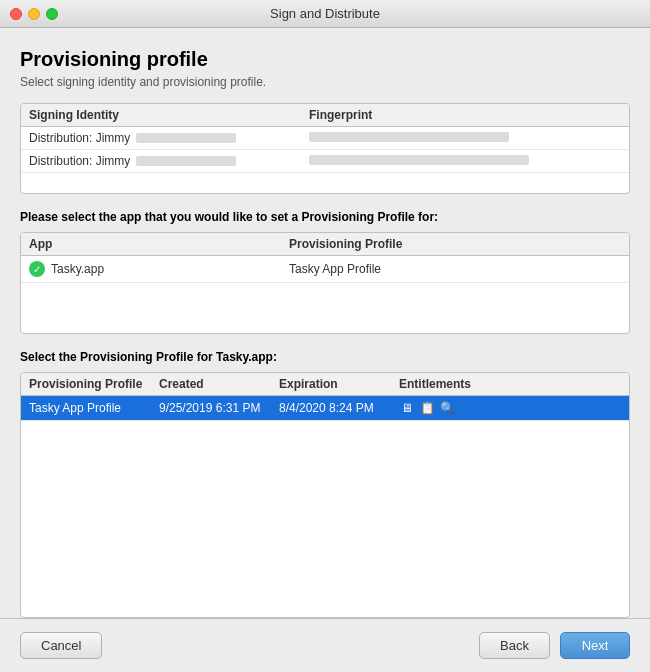  Describe the element at coordinates (16, 14) in the screenshot. I see `close-button` at that location.